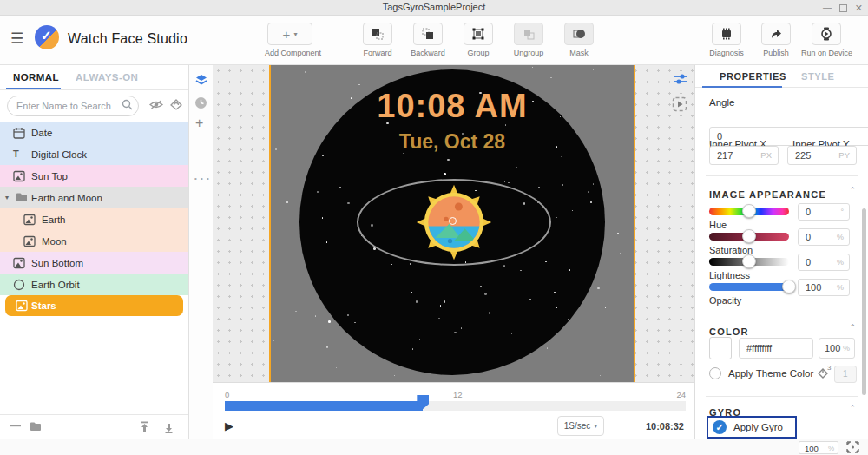 The height and width of the screenshot is (455, 868). Describe the element at coordinates (7, 198) in the screenshot. I see `expand-twisty-icon: ▾` at that location.